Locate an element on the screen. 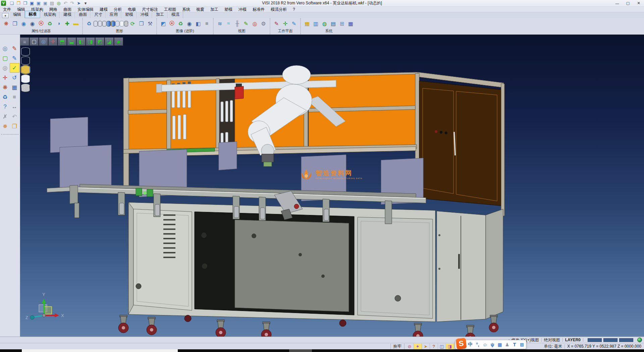 The width and height of the screenshot is (644, 352). image-refresh-icon: ♻ is located at coordinates (180, 24).